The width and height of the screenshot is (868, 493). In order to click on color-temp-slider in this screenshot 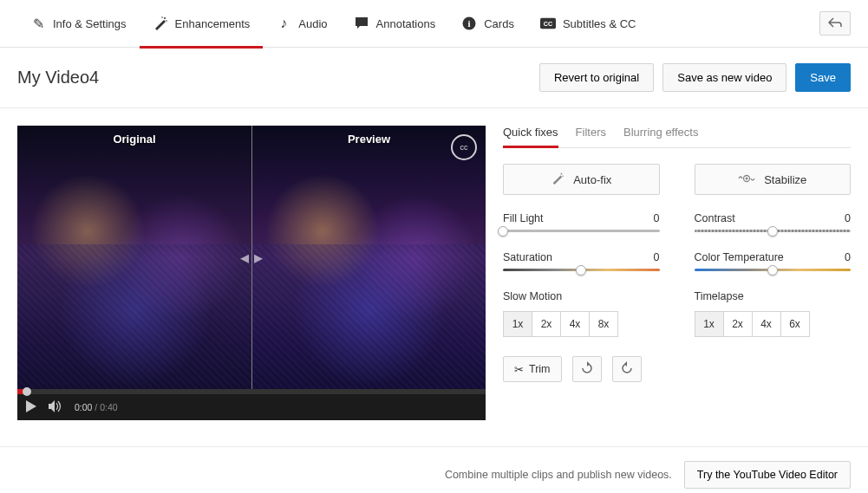, I will do `click(773, 270)`.